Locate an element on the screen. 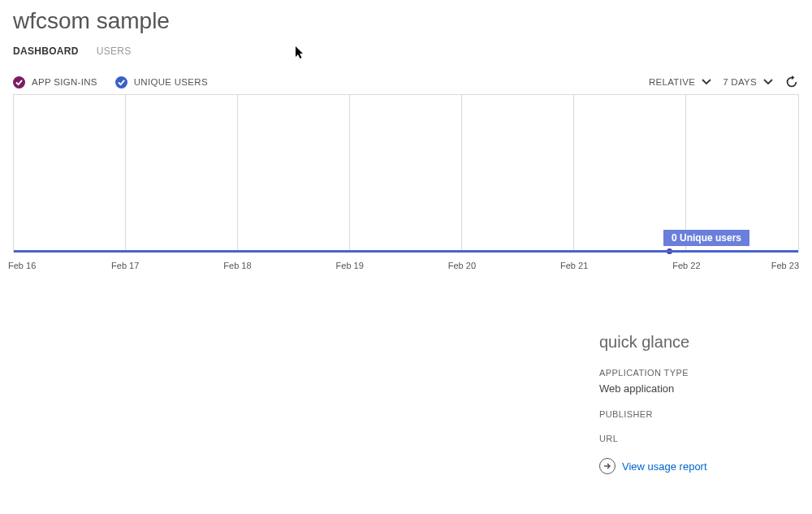 This screenshot has width=812, height=514. publisher-label: PUBLISHER is located at coordinates (693, 414).